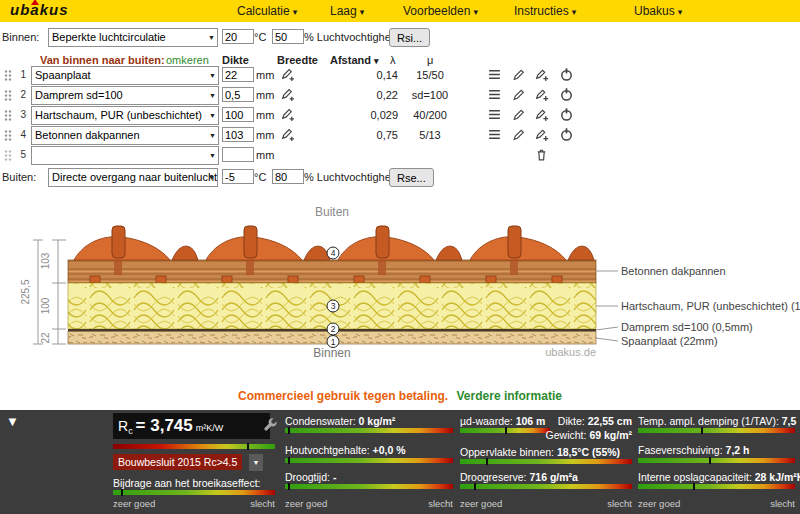  I want to click on layer-number: 2, so click(20, 94).